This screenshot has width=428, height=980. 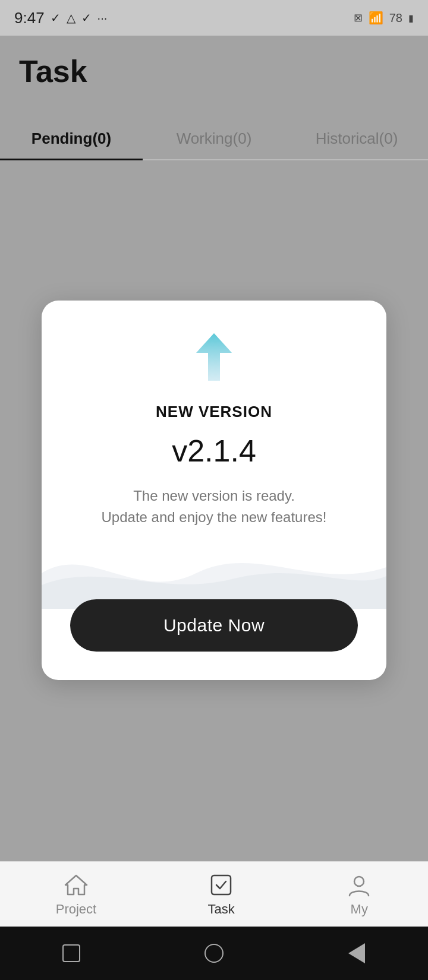 What do you see at coordinates (214, 625) in the screenshot?
I see `update-now-button: Update Now` at bounding box center [214, 625].